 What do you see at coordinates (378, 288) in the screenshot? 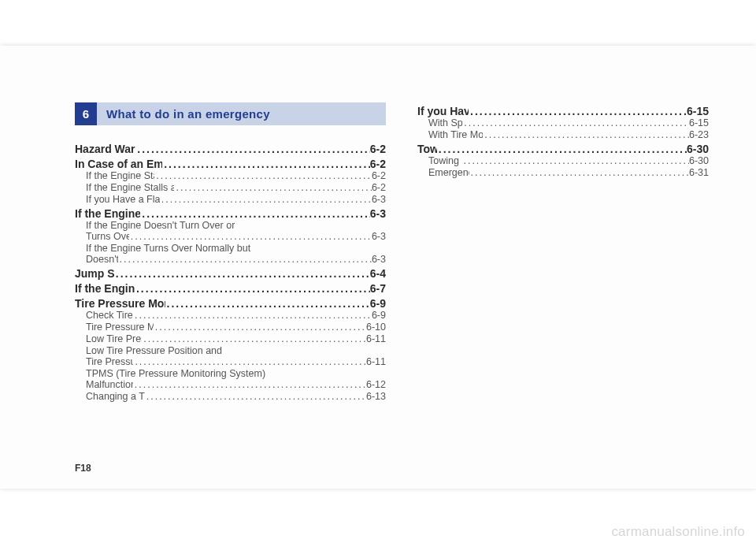
I see `toc-page: 6-7` at bounding box center [378, 288].